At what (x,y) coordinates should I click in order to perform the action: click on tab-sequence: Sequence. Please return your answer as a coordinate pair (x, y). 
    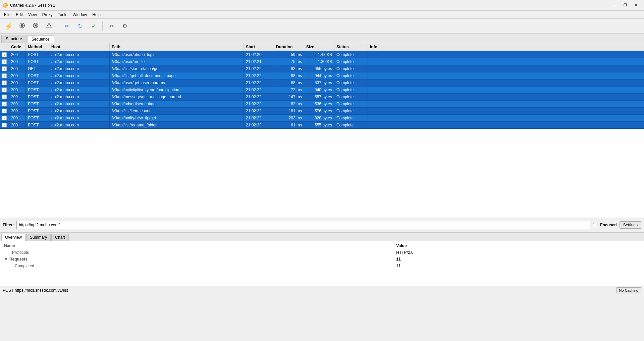
    Looking at the image, I should click on (41, 39).